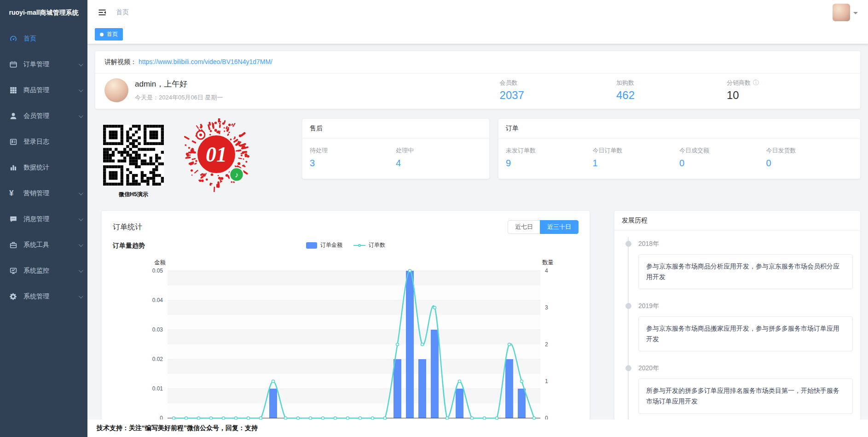 This screenshot has height=437, width=868. I want to click on tags-view-bar: 首页, so click(478, 35).